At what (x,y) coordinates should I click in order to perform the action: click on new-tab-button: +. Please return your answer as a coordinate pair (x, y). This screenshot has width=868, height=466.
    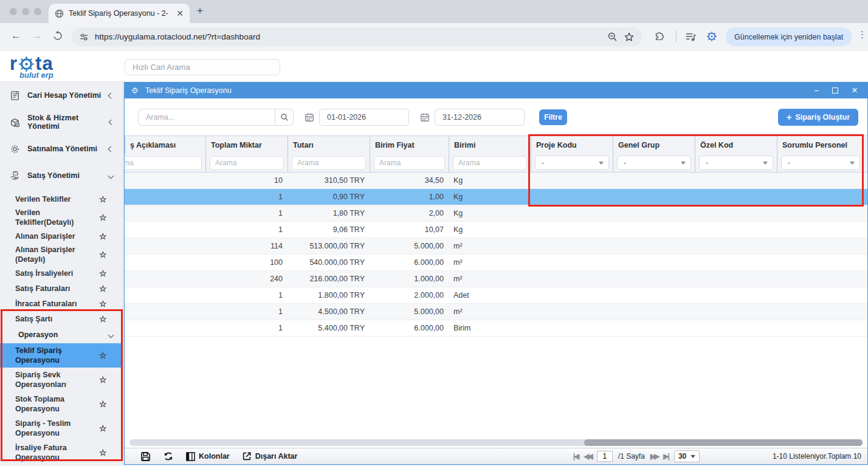
    Looking at the image, I should click on (200, 11).